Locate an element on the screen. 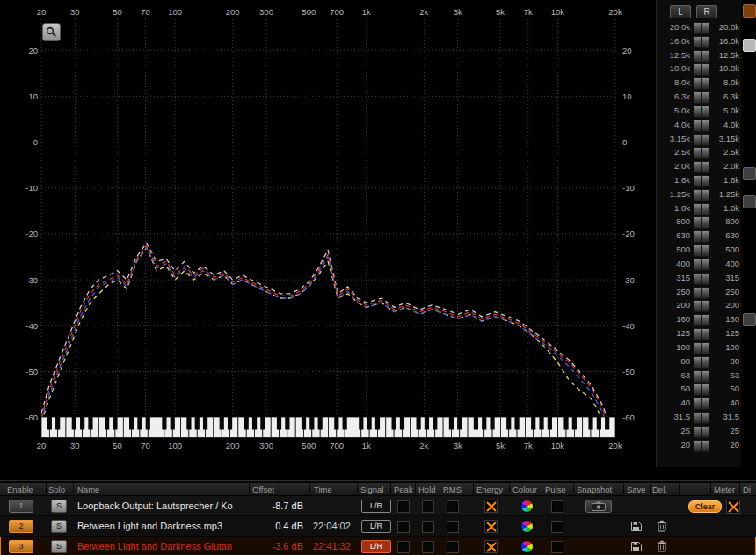 Image resolution: width=756 pixels, height=555 pixels. meter-left-header: L is located at coordinates (680, 12).